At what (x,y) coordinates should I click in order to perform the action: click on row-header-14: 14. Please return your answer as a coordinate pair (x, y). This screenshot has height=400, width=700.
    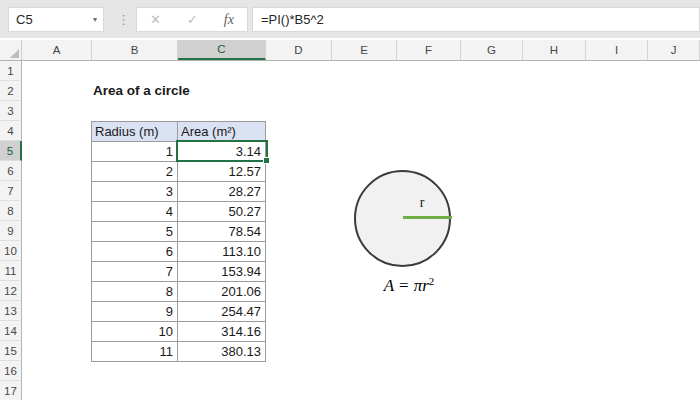
    Looking at the image, I should click on (11, 331).